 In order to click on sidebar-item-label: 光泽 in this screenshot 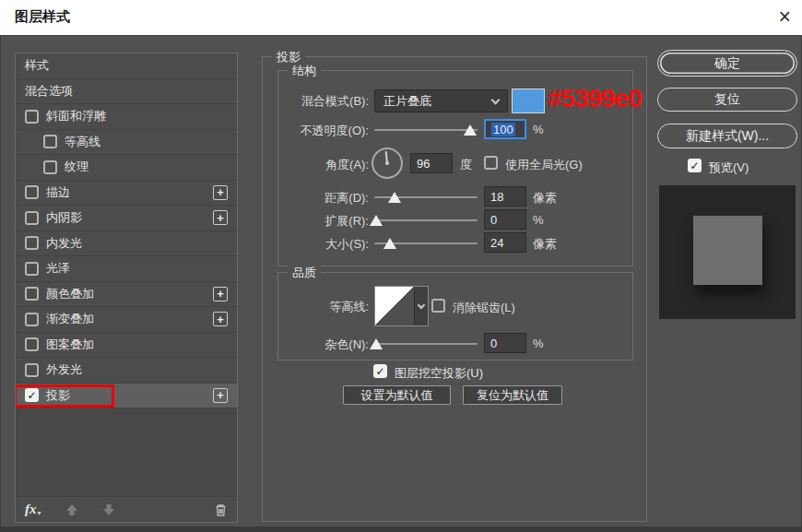, I will do `click(58, 268)`.